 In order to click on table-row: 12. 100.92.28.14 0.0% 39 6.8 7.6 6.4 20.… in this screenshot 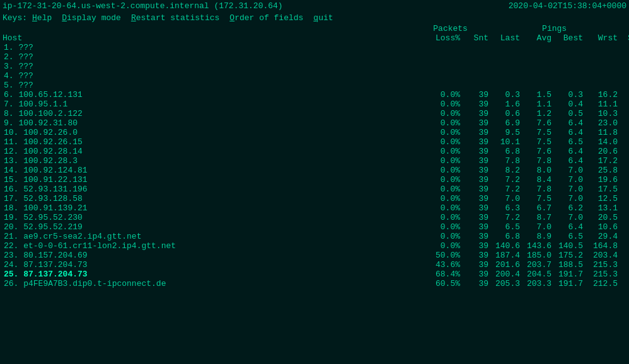, I will do `click(314, 151)`.